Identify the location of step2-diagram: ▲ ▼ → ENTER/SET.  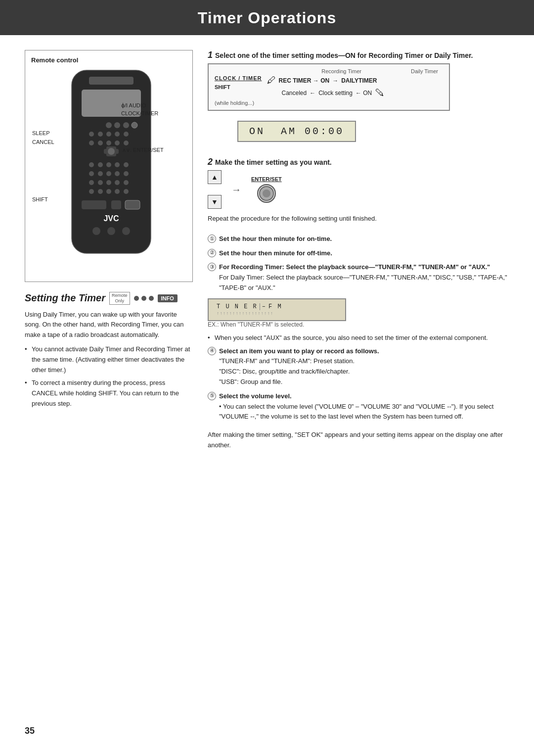
(358, 189).